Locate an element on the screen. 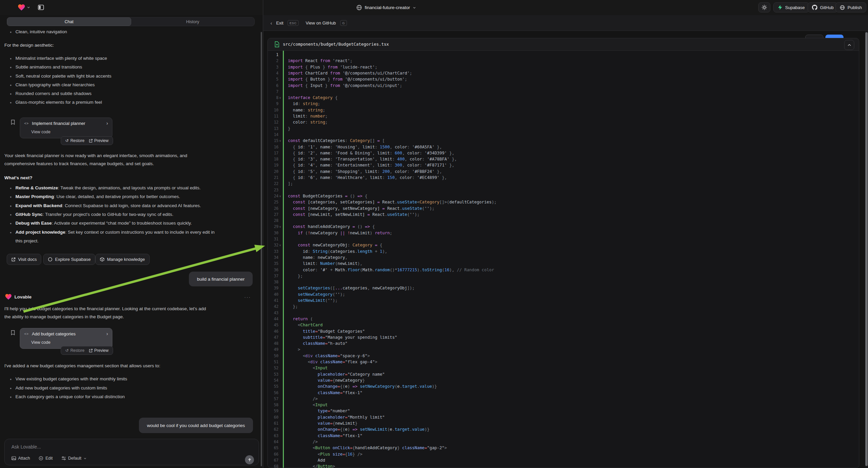 This screenshot has height=468, width=868. code-line: 55 onChange={(e) => setNewCategory(e.tar… is located at coordinates (563, 386).